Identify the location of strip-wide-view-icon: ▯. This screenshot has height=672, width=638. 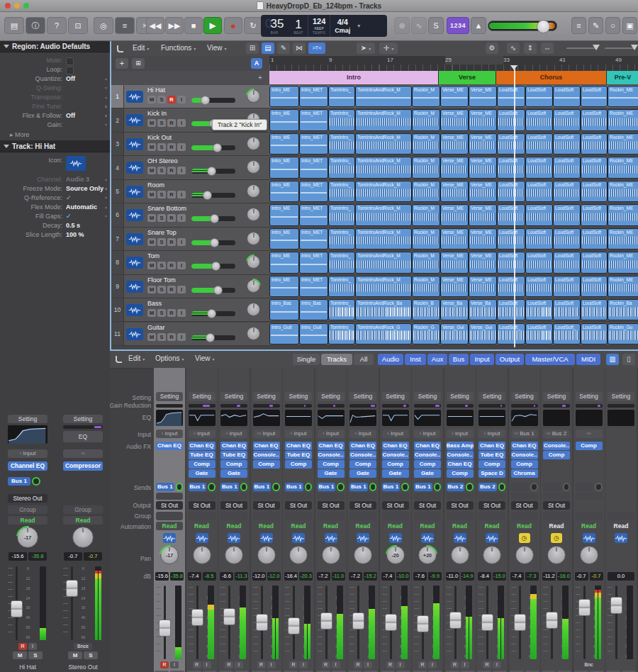
(629, 359).